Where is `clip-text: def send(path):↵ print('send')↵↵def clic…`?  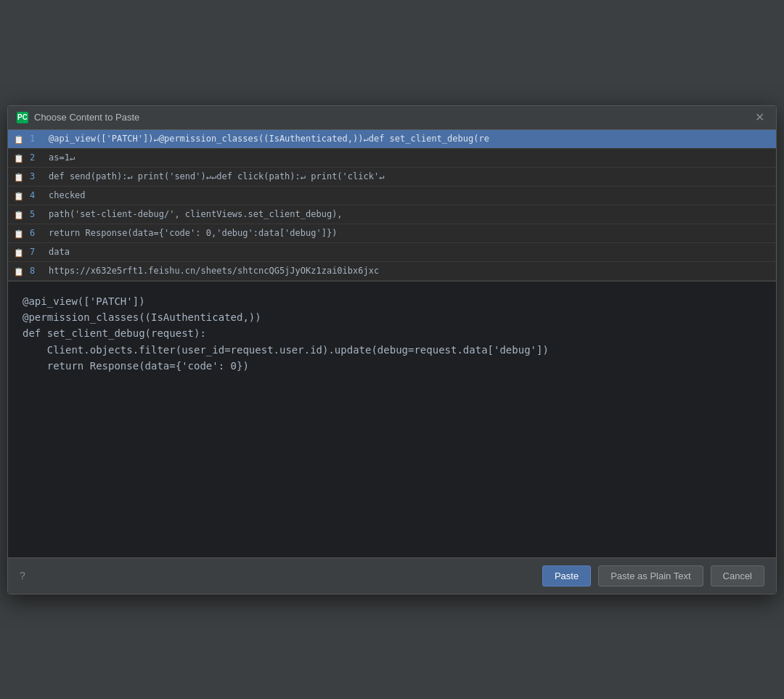 clip-text: def send(path):↵ print('send')↵↵def clic… is located at coordinates (409, 176).